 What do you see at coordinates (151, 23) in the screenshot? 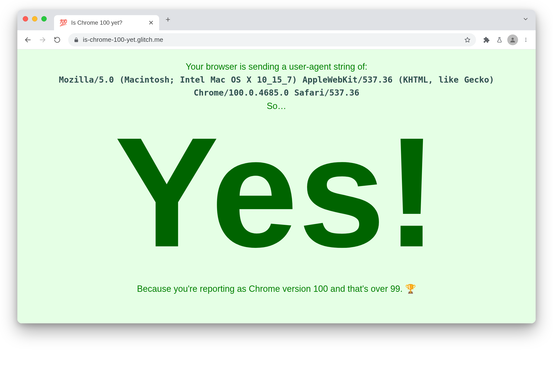
I see `close-tab-button: ✕` at bounding box center [151, 23].